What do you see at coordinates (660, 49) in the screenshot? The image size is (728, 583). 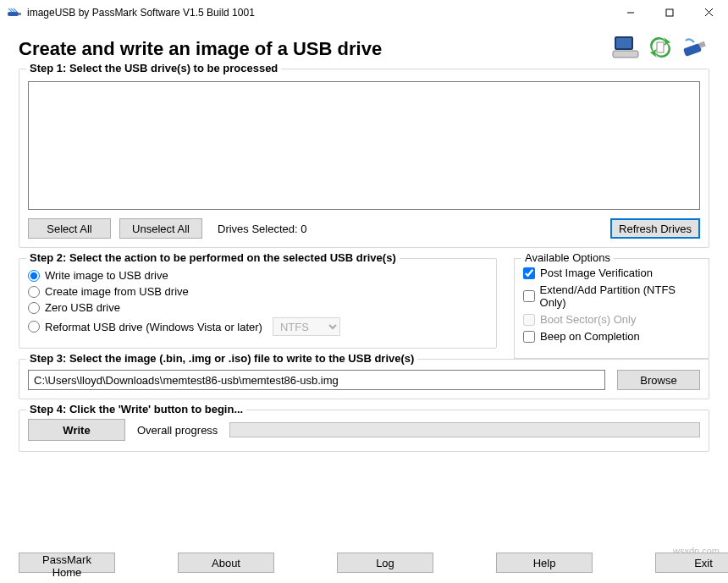 I see `refresh-arrows-icon` at bounding box center [660, 49].